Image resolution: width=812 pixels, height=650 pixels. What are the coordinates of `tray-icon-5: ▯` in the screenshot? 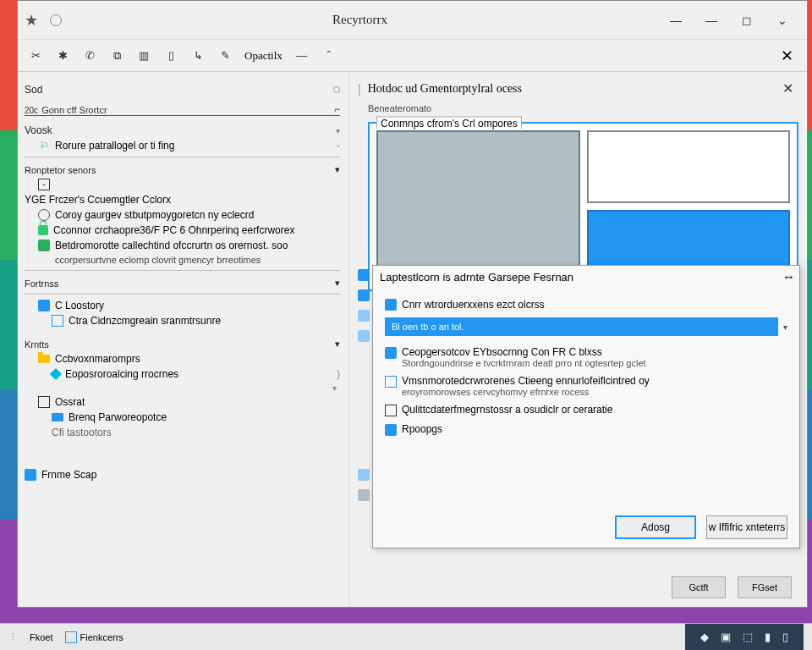 It's located at (785, 636).